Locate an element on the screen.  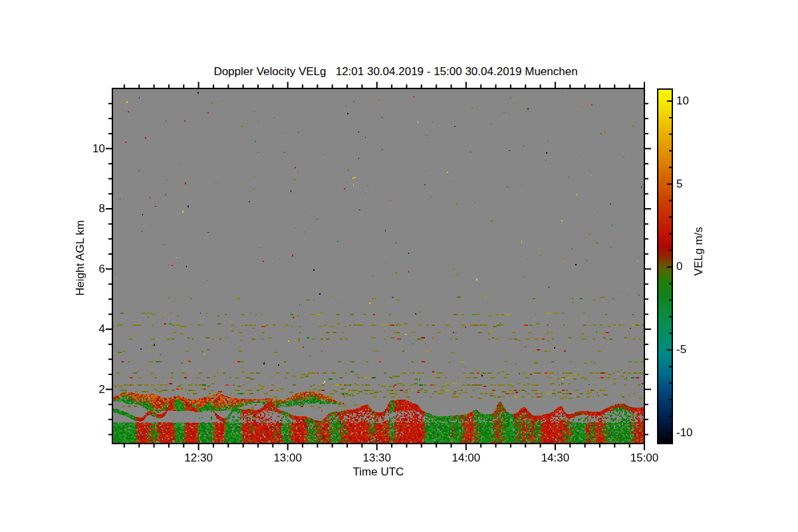
x-tick-label: 13:00 is located at coordinates (288, 458).